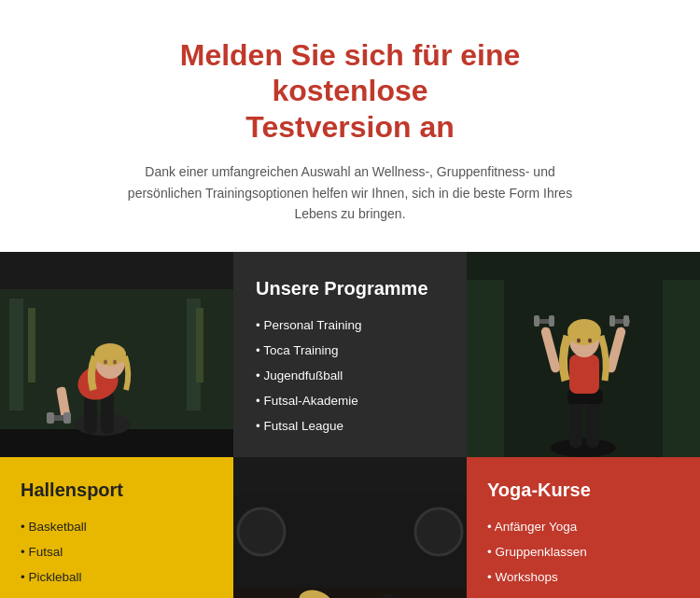 The image size is (700, 598). I want to click on title-line2: Testversion an, so click(349, 127).